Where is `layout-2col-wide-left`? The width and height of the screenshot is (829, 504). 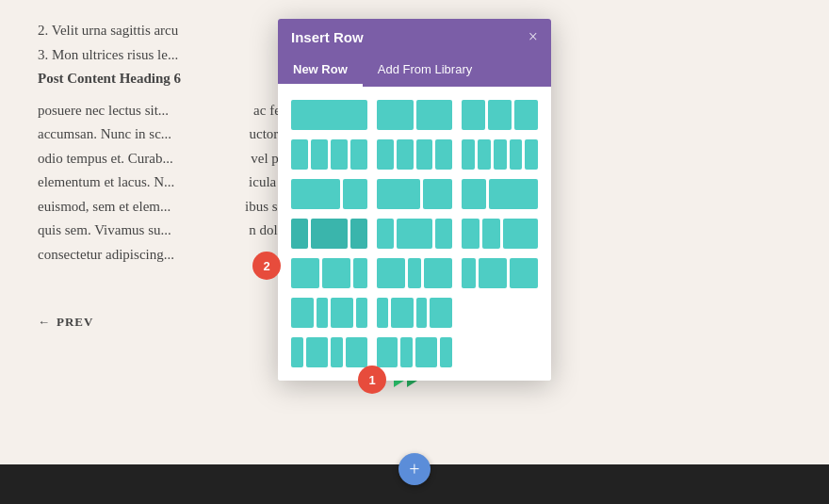 layout-2col-wide-left is located at coordinates (330, 194).